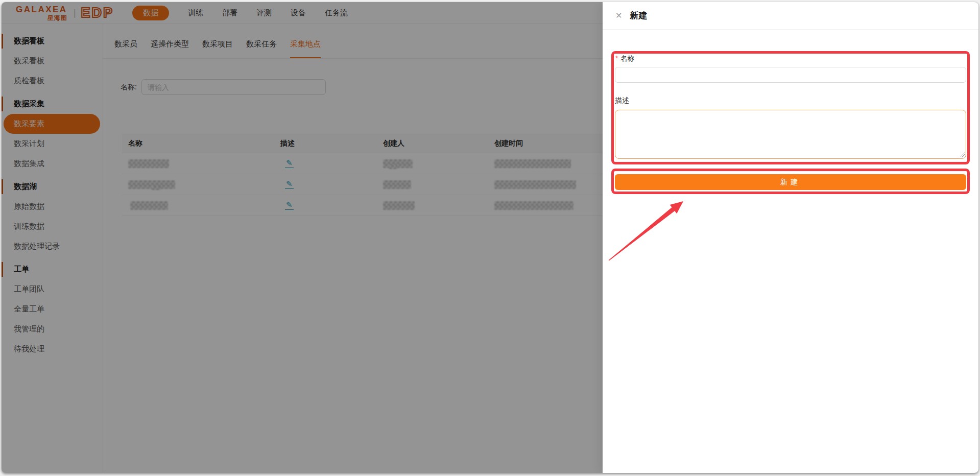 The width and height of the screenshot is (980, 476). I want to click on drawer-title: 新建, so click(638, 15).